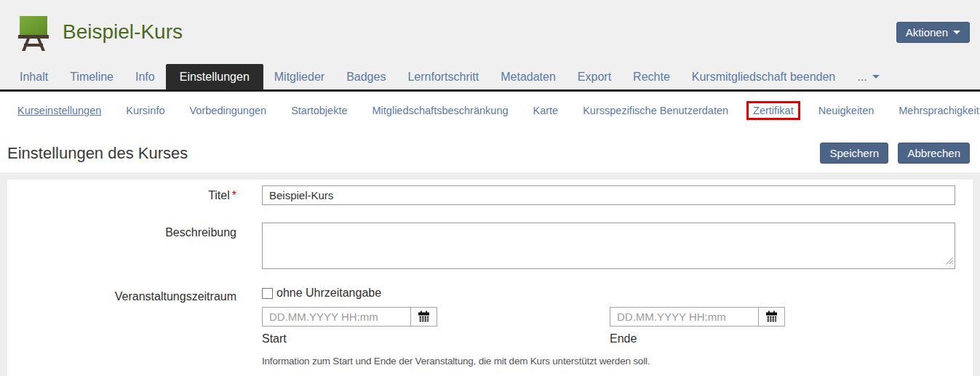  I want to click on tab-export: Export, so click(594, 77).